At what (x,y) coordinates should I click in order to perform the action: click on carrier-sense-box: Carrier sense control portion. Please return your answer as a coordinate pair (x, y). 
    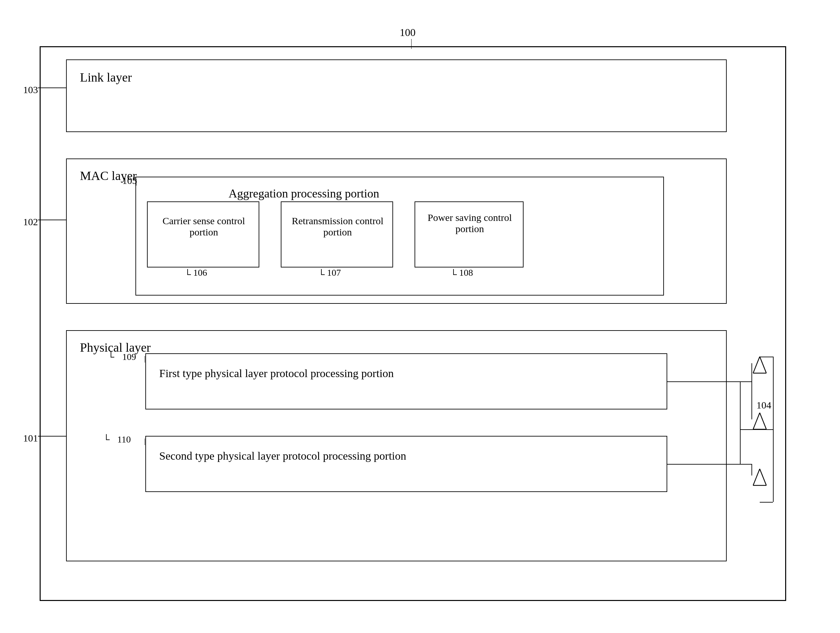
    Looking at the image, I should click on (203, 234).